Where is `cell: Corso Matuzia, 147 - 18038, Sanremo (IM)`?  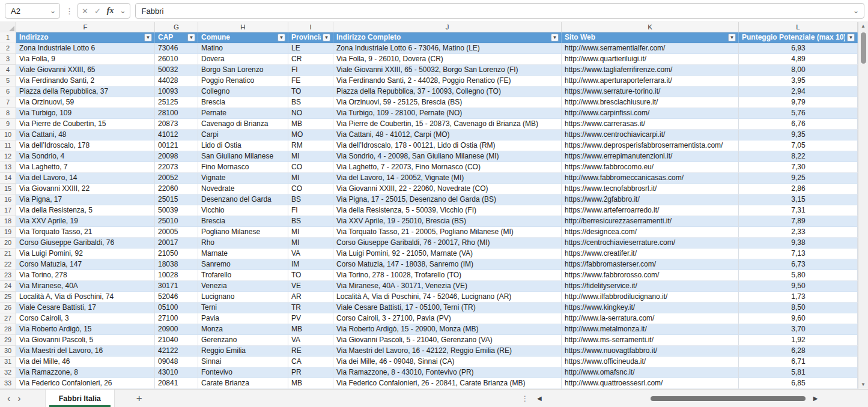
cell: Corso Matuzia, 147 - 18038, Sanremo (IM) is located at coordinates (448, 265).